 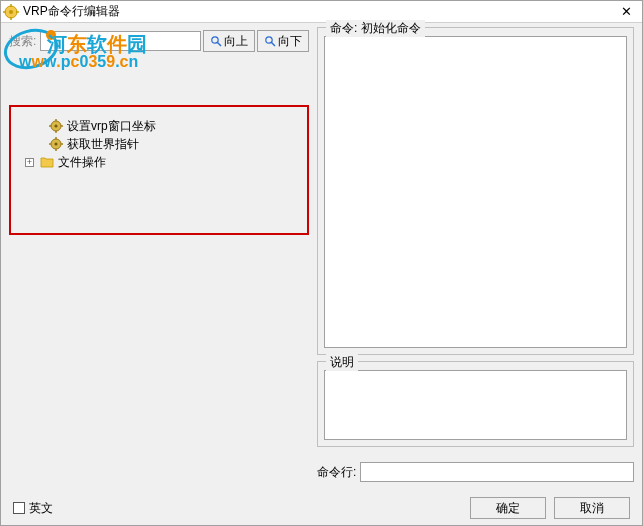 I want to click on tree-item-label: 获取世界指针, so click(x=103, y=144).